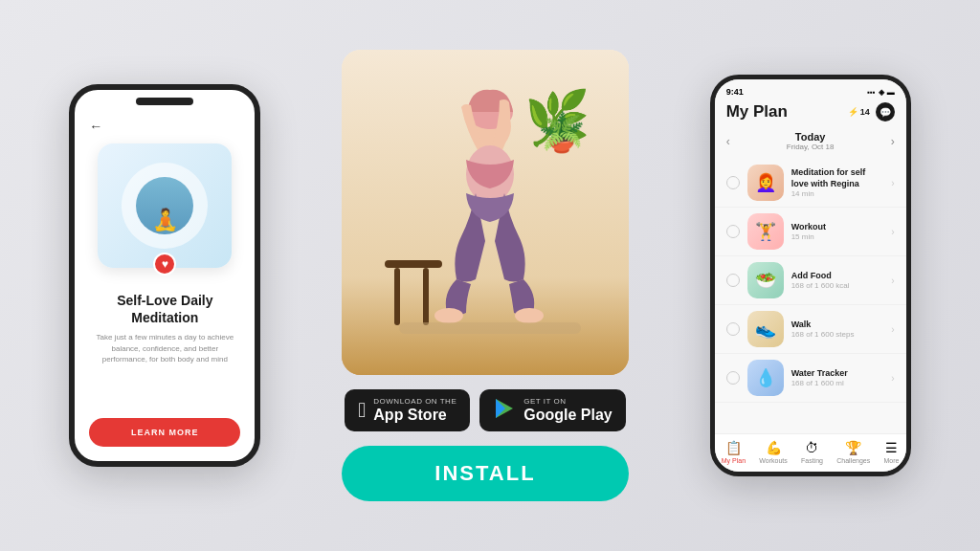  I want to click on header-icons: ⚡ 14 💬, so click(871, 112).